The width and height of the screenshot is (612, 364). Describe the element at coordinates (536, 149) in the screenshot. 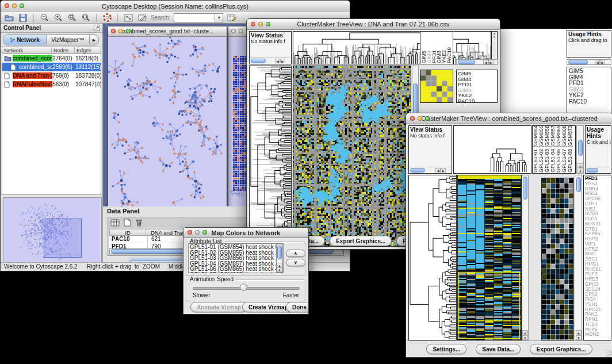

I see `column-label: GPL51-01 (GSM854)` at that location.